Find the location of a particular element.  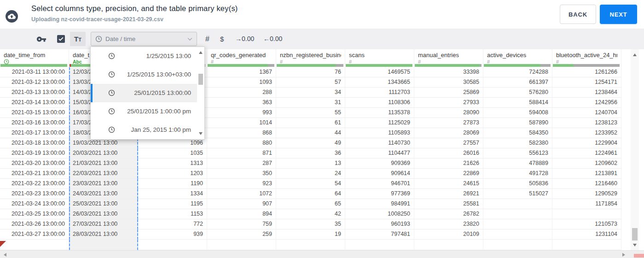

table-cell: 1072 is located at coordinates (242, 194).